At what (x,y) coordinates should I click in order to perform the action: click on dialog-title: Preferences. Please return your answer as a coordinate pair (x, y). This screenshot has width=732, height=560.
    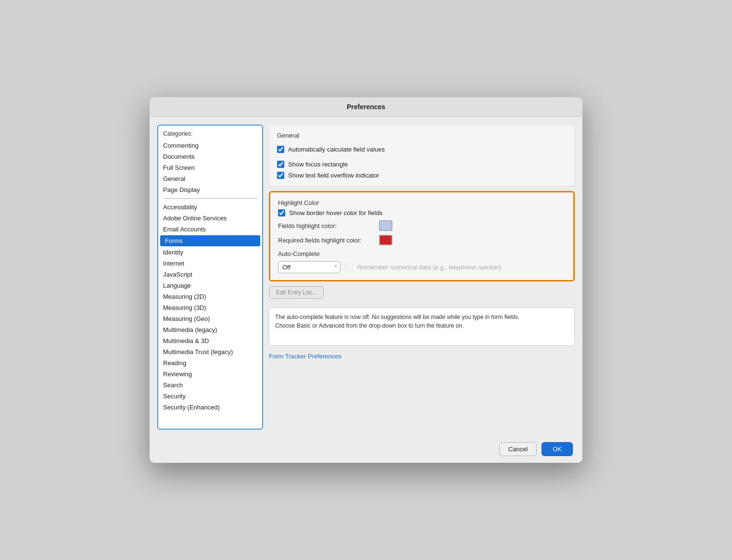
    Looking at the image, I should click on (366, 107).